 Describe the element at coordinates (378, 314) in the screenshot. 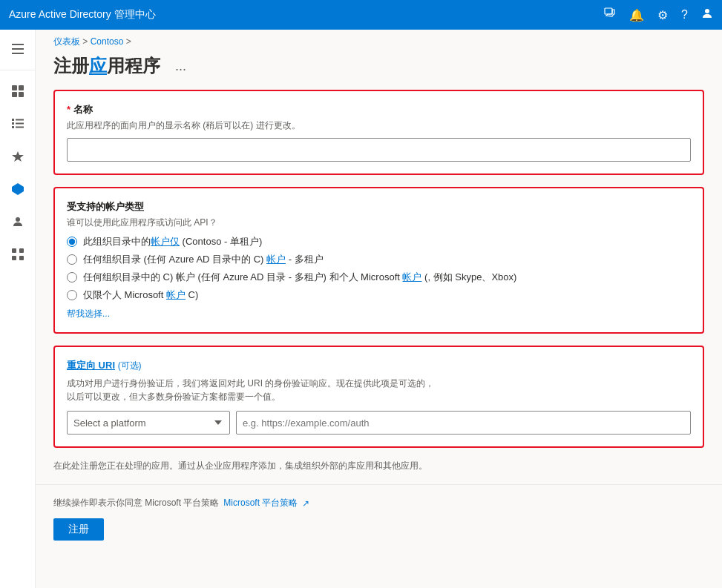

I see `help-choose-link: 帮我选择...` at that location.